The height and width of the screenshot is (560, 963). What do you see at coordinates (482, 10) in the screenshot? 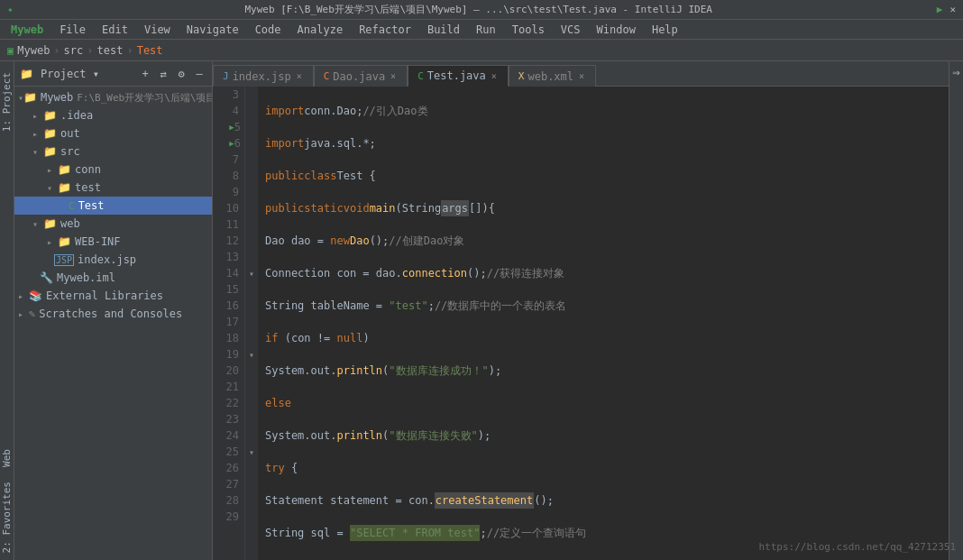
I see `title-bar: ✦ Myweb [F:\B_Web开发学习\后端\项目\Myweb] – ...…` at bounding box center [482, 10].